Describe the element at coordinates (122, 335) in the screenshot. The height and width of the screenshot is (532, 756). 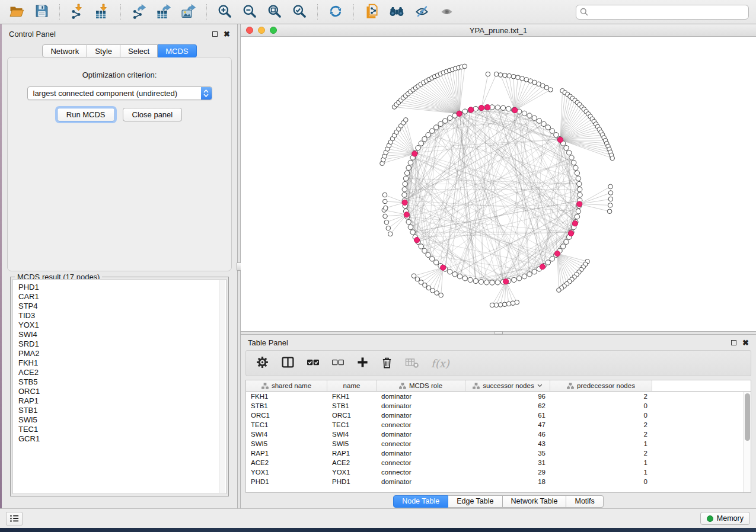
I see `mcds-node-item: SWI4` at that location.